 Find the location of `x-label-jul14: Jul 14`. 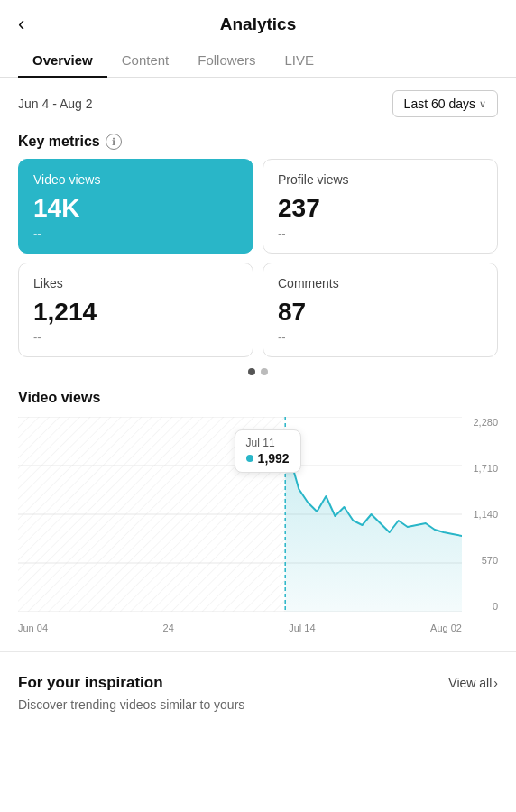

x-label-jul14: Jul 14 is located at coordinates (301, 628).